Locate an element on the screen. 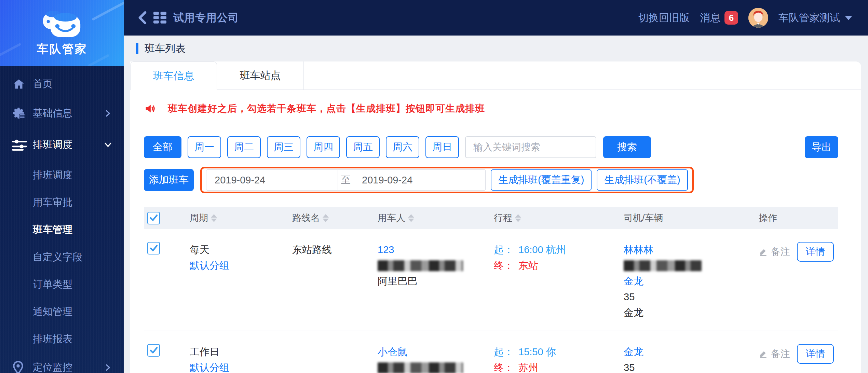  sidebar-subitem-label: 订单类型 is located at coordinates (53, 285).